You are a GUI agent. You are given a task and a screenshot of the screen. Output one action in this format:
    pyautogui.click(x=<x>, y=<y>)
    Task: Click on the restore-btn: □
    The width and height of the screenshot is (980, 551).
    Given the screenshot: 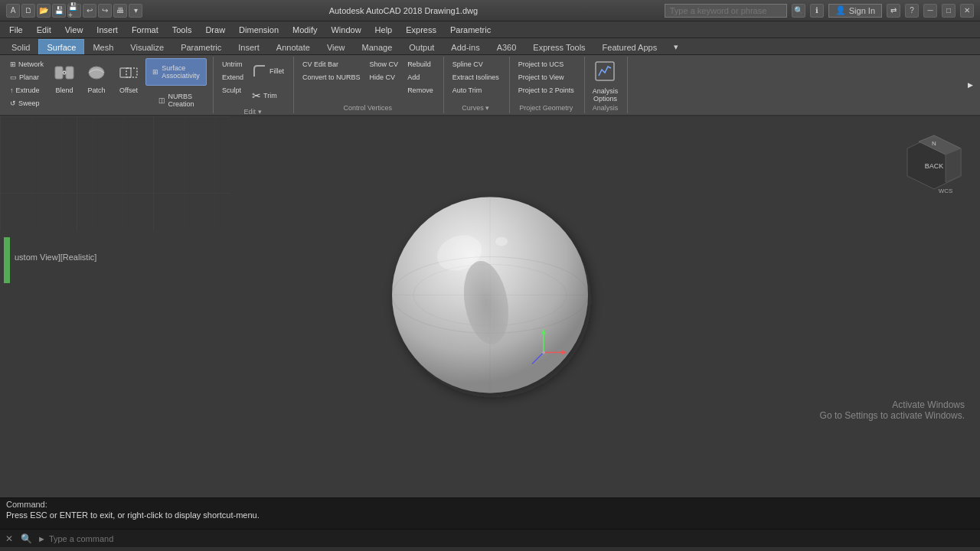 What is the action you would take?
    pyautogui.click(x=949, y=11)
    